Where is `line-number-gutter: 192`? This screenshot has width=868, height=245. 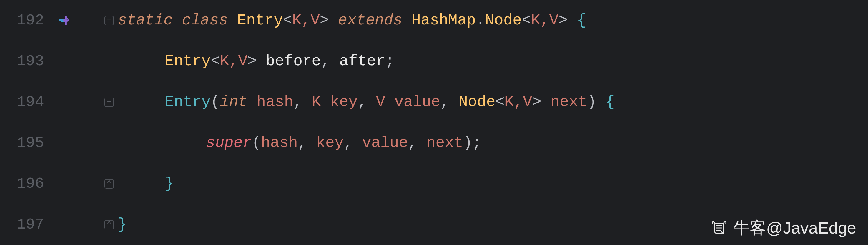
line-number-gutter: 192 is located at coordinates (30, 20).